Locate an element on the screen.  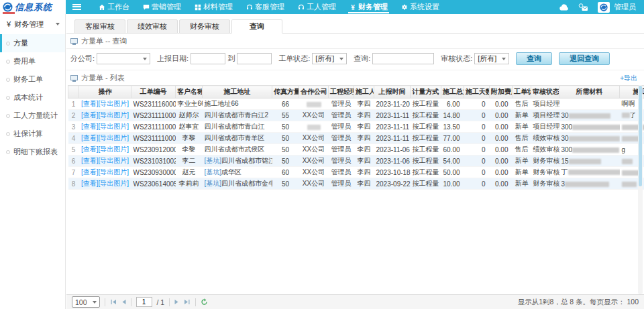
menu-toggle-icon is located at coordinates (76, 7).